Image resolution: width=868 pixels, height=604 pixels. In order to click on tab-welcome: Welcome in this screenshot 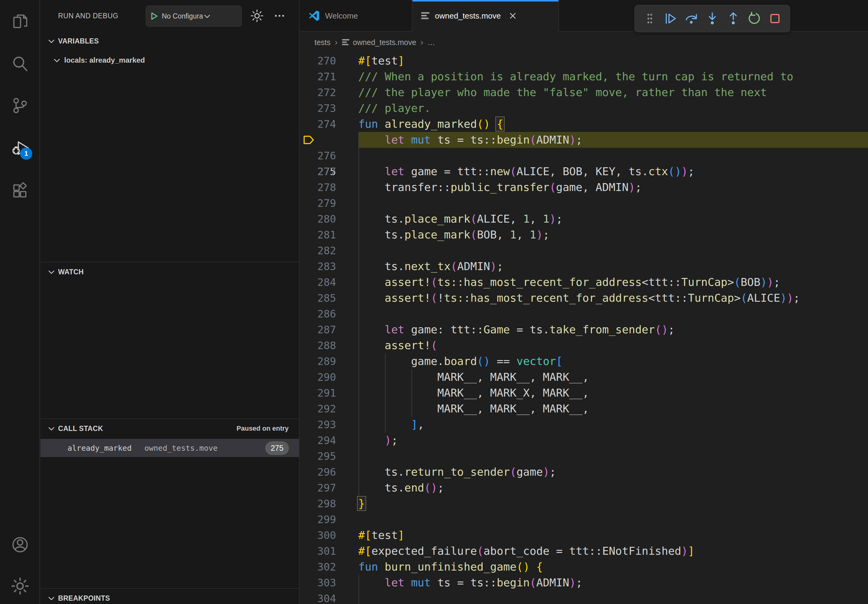, I will do `click(356, 16)`.